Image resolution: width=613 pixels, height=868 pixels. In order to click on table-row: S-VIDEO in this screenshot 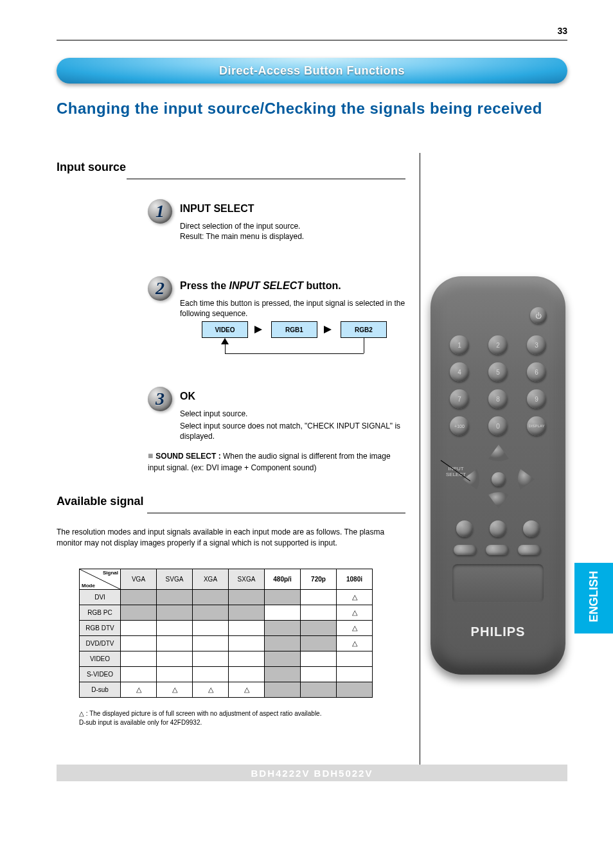, I will do `click(226, 675)`.